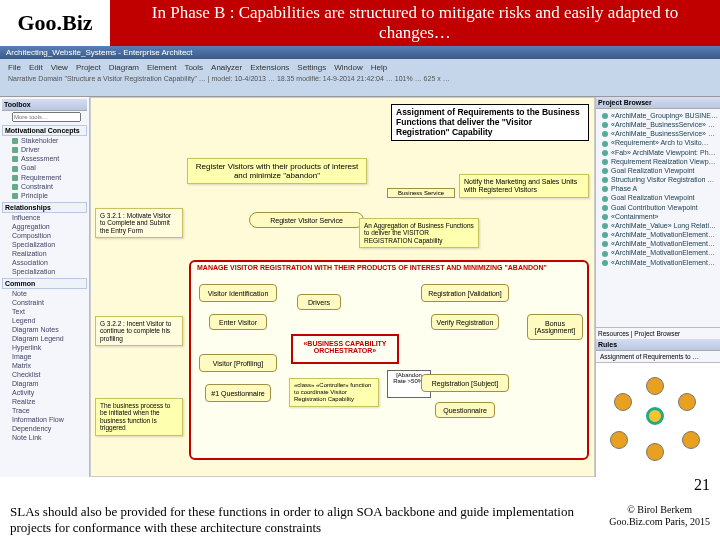 The image size is (720, 540). Describe the element at coordinates (660, 234) in the screenshot. I see `tree-item: «ArchiMate_MotivationElement» G1.0 M…` at that location.